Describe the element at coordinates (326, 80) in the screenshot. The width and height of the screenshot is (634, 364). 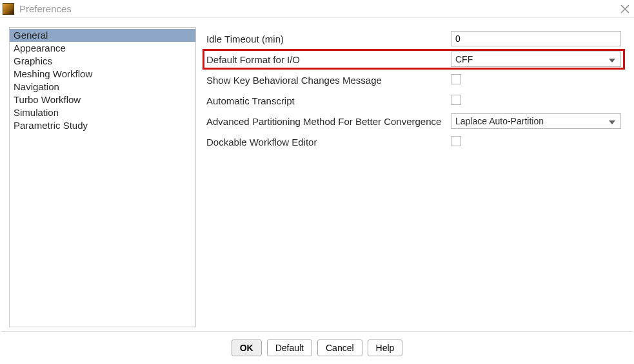
I see `label-key-behavioral: Show Key Behavioral Changes Message` at that location.